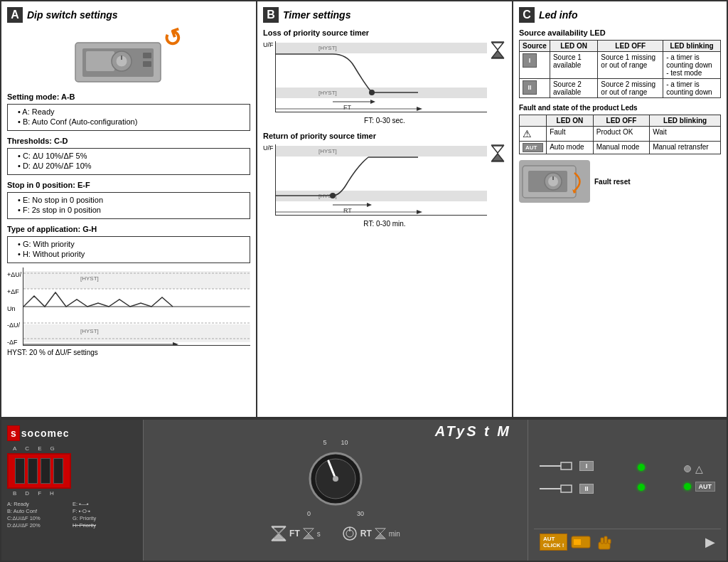 The height and width of the screenshot is (562, 728). What do you see at coordinates (685, 121) in the screenshot?
I see `fault-led-blinking-col: LED blinking` at bounding box center [685, 121].